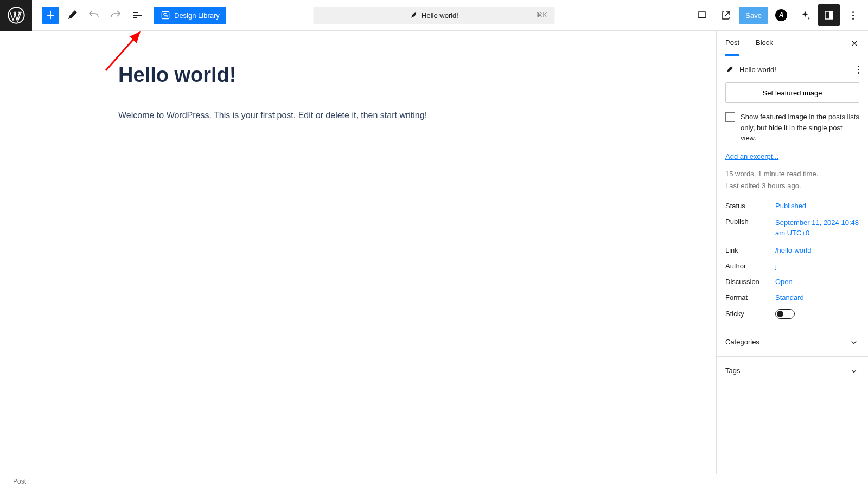 This screenshot has height=488, width=868. Describe the element at coordinates (742, 342) in the screenshot. I see `categories-label: Categories` at that location.